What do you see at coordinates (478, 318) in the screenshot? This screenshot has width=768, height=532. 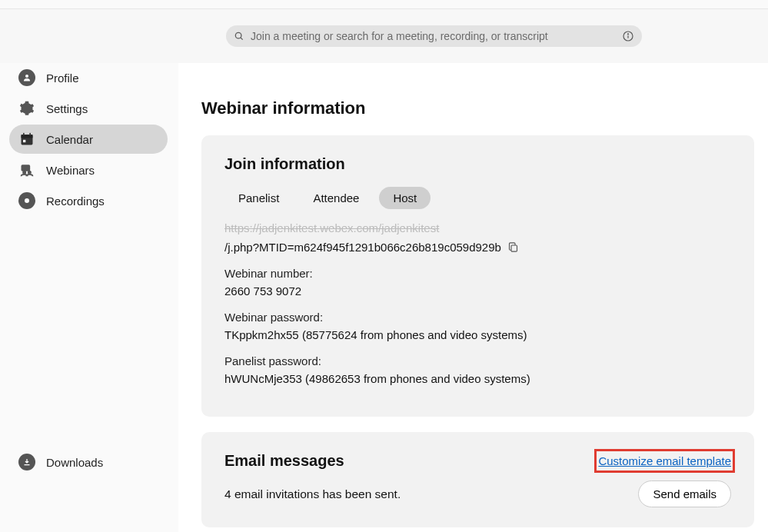 I see `webinar-password-label: Webinar password:` at bounding box center [478, 318].